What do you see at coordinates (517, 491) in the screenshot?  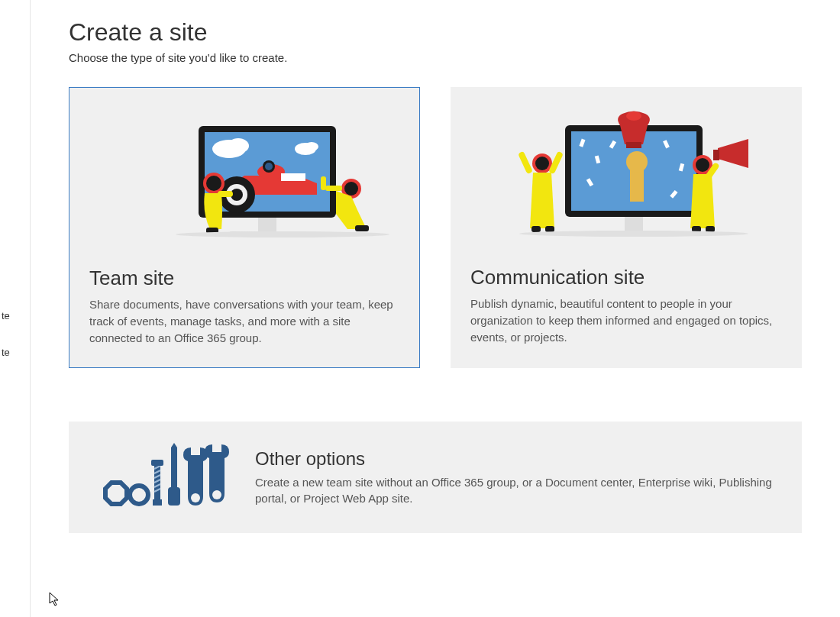 I see `other-options-description: Create a new team site without an Office…` at bounding box center [517, 491].